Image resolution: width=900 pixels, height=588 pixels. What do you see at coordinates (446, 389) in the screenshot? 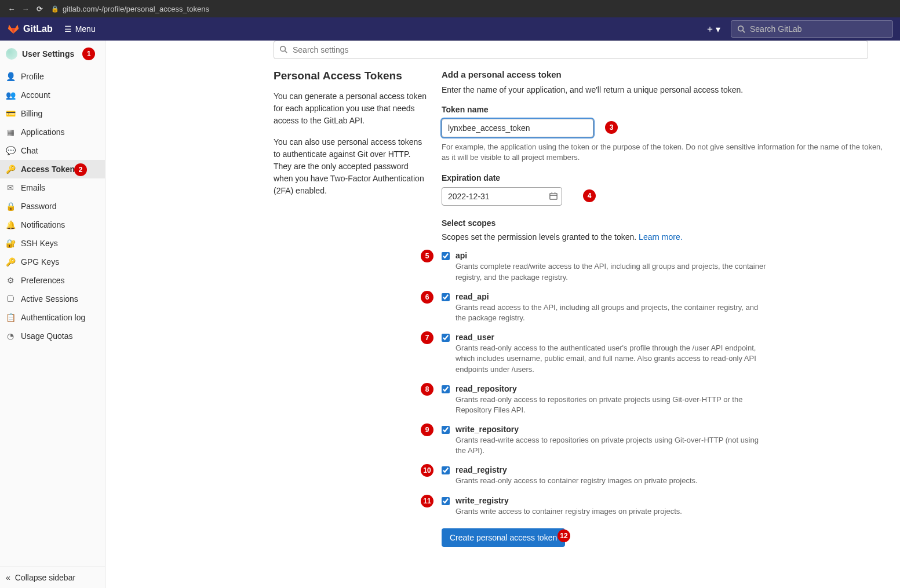
I see `scope-checkbox-read_repository` at bounding box center [446, 389].